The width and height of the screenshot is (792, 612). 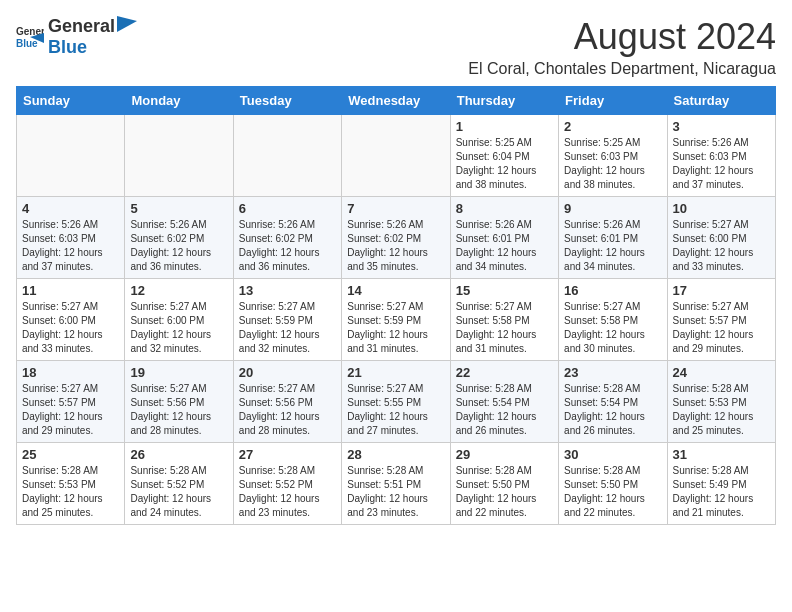 What do you see at coordinates (396, 372) in the screenshot?
I see `day-number: 21` at bounding box center [396, 372].